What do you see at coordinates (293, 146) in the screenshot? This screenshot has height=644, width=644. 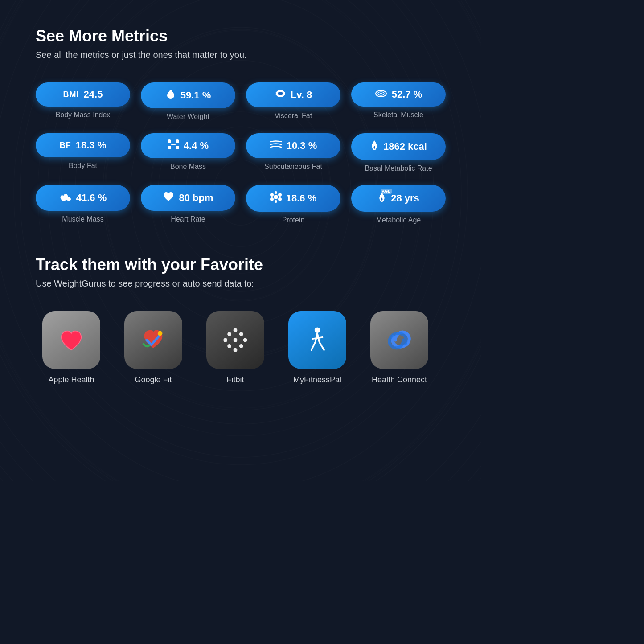 I see `metric-badge-subcut: 10.3 %` at bounding box center [293, 146].